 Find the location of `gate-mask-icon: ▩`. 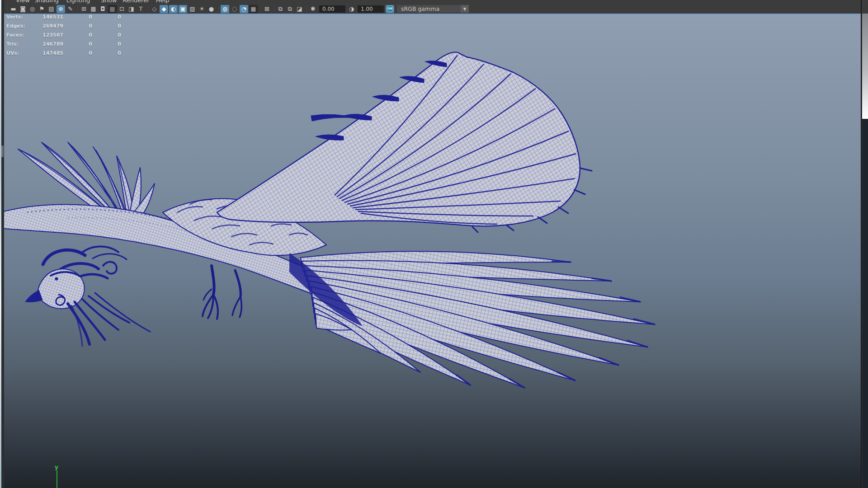

gate-mask-icon: ▩ is located at coordinates (112, 9).